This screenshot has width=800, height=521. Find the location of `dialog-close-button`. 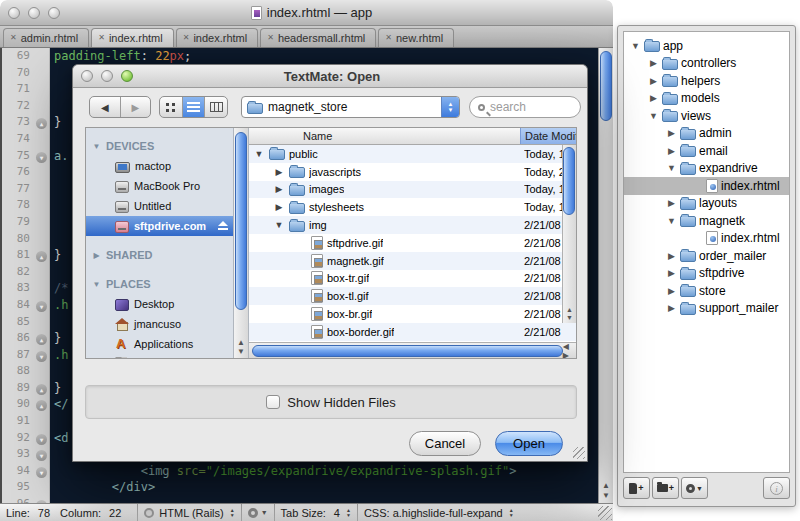

dialog-close-button is located at coordinates (87, 76).